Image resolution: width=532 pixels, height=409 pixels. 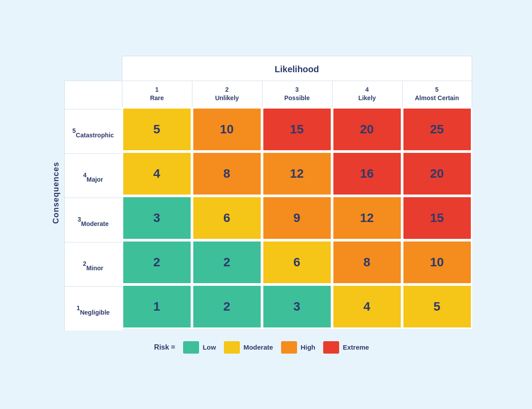 I want to click on consequences-label: Consequences, so click(x=56, y=193).